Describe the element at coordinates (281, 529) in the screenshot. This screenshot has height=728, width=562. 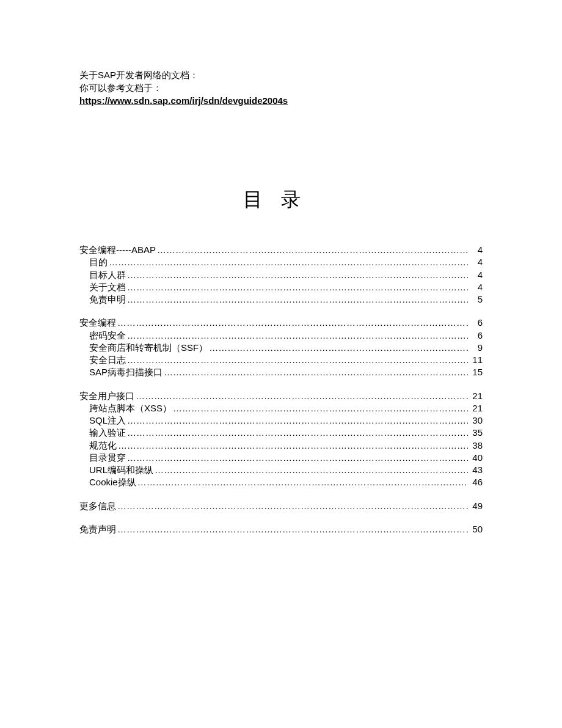
I see `toc-row: 免责声明50` at that location.